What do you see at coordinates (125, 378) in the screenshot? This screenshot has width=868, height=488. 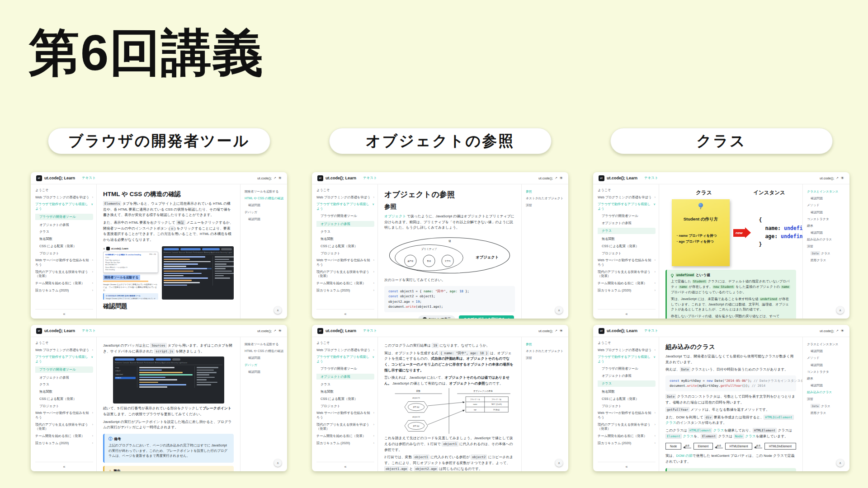 I see `devtools-file: script.js` at bounding box center [125, 378].